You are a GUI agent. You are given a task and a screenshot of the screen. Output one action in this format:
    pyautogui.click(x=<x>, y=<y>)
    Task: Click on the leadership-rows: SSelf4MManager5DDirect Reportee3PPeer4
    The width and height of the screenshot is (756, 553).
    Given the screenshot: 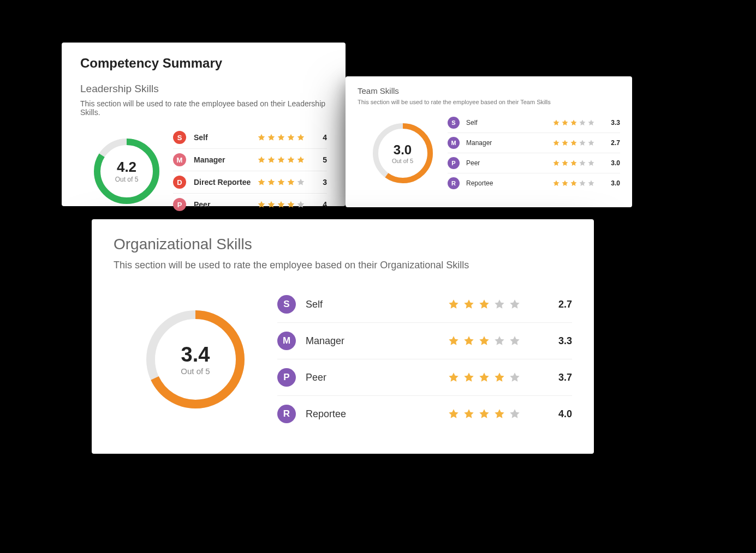 What is the action you would take?
    pyautogui.click(x=250, y=171)
    